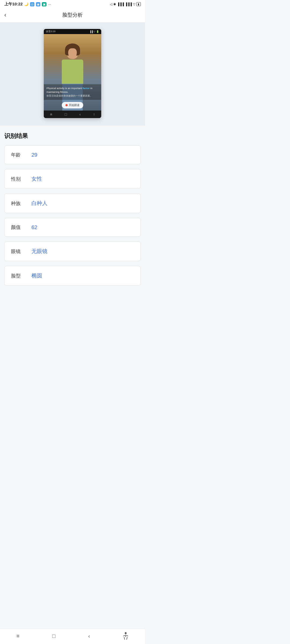  Describe the element at coordinates (5, 15) in the screenshot. I see `back-button: ‹` at that location.